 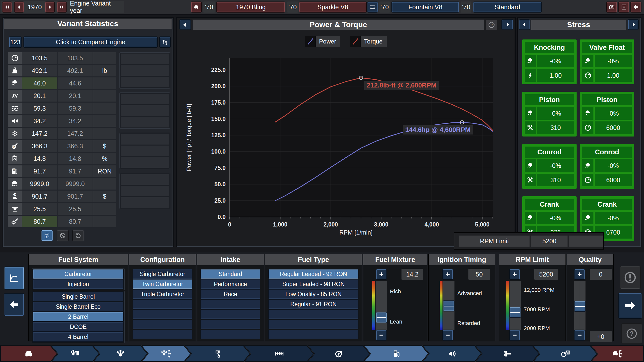 What do you see at coordinates (373, 7) in the screenshot?
I see `engine-family-icon-button` at bounding box center [373, 7].